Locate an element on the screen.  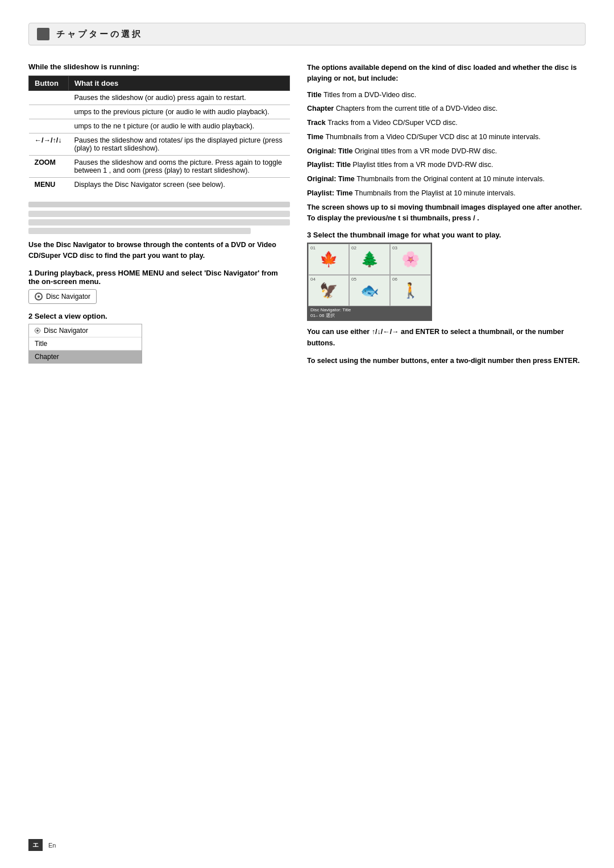
button-table: Button What it does Pauses the slideshow… is located at coordinates (159, 133).